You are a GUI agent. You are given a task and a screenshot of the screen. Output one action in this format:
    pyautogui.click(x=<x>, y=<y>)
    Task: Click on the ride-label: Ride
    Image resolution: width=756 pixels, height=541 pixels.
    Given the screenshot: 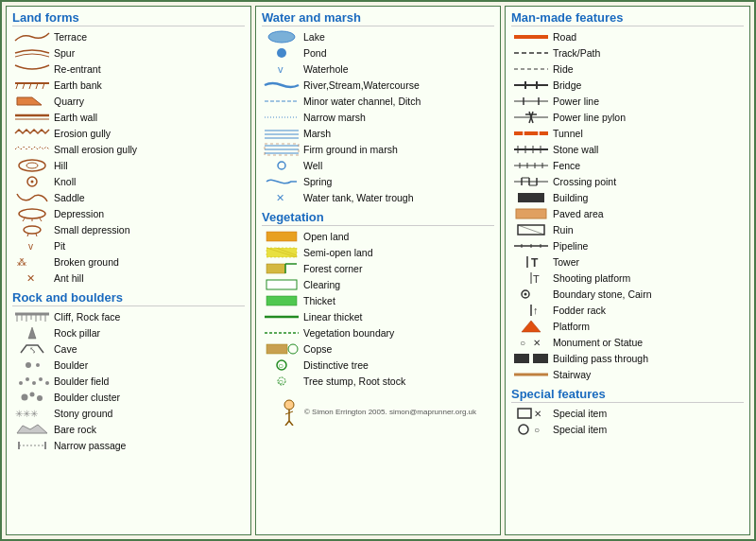 What is the action you would take?
    pyautogui.click(x=563, y=69)
    